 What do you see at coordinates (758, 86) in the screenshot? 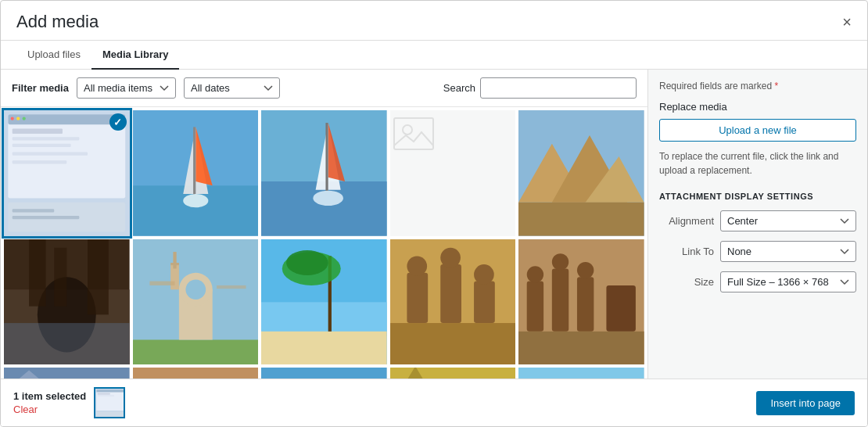
I see `required-note: Required fields are marked *` at bounding box center [758, 86].